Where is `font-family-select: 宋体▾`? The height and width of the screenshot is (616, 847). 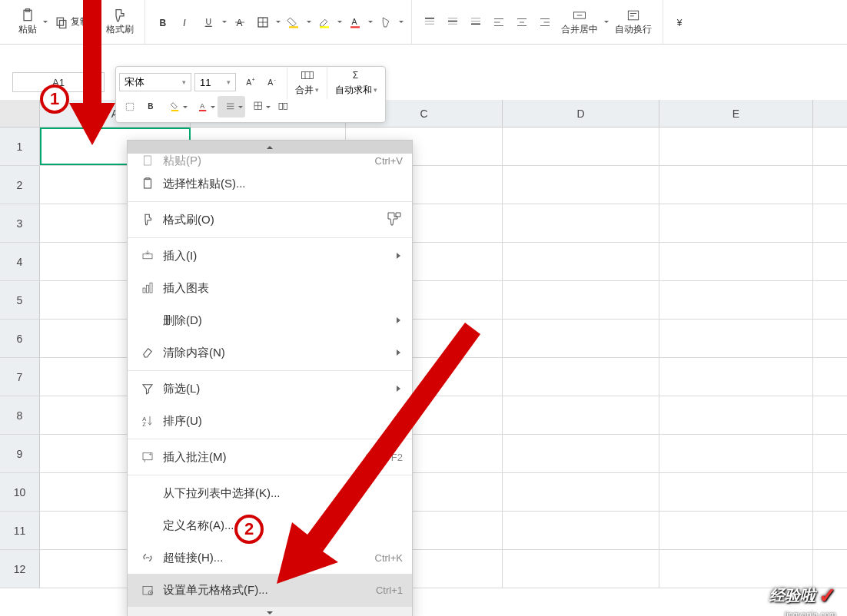
font-family-select: 宋体▾ is located at coordinates (155, 82).